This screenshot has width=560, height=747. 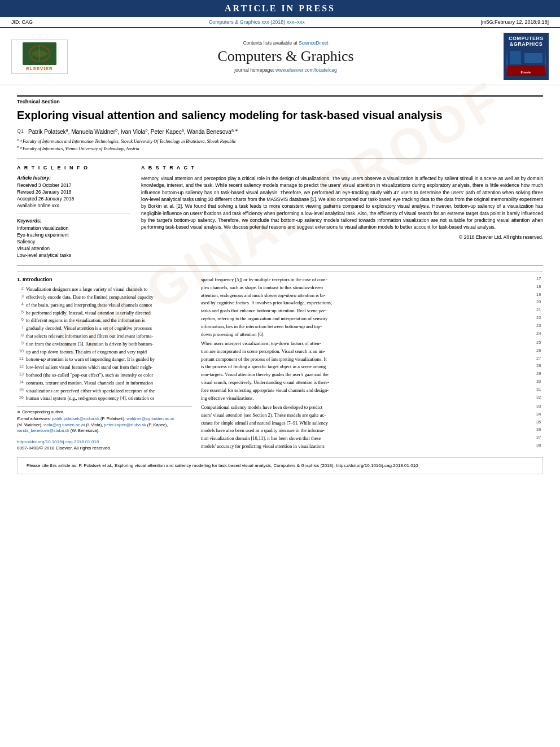 What do you see at coordinates (539, 351) in the screenshot?
I see `line-num-r26: 26` at bounding box center [539, 351].